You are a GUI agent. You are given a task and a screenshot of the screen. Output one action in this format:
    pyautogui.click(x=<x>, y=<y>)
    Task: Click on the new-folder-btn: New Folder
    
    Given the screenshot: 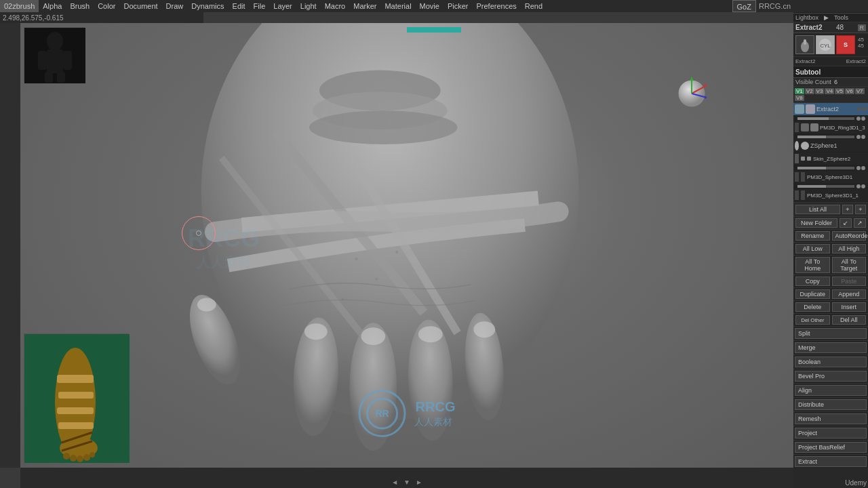 What is the action you would take?
    pyautogui.click(x=816, y=223)
    